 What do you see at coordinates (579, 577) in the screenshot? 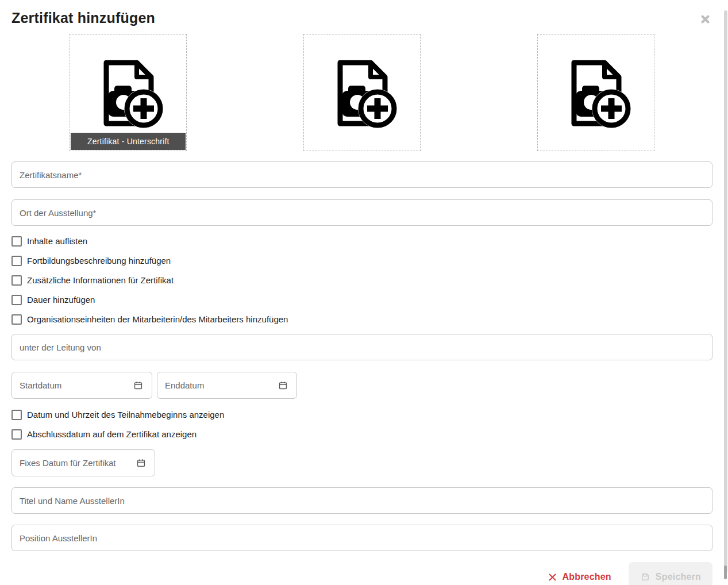
I see `cancel-button: Abbrechen` at bounding box center [579, 577].